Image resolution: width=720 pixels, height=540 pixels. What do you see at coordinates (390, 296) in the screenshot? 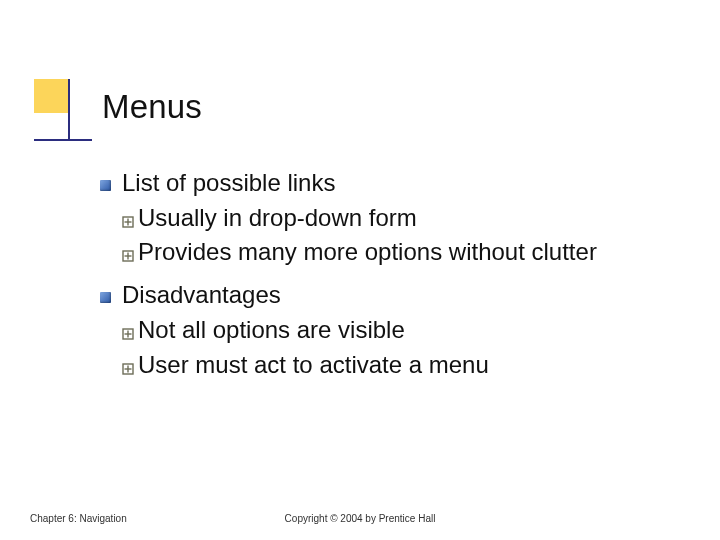
I see `bullet-level1: Disadvantages` at bounding box center [390, 296].